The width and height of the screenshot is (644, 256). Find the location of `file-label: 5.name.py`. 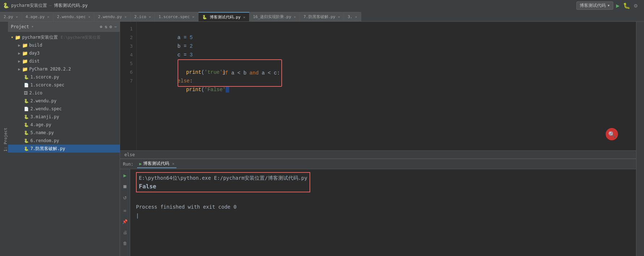

file-label: 5.name.py is located at coordinates (42, 133).